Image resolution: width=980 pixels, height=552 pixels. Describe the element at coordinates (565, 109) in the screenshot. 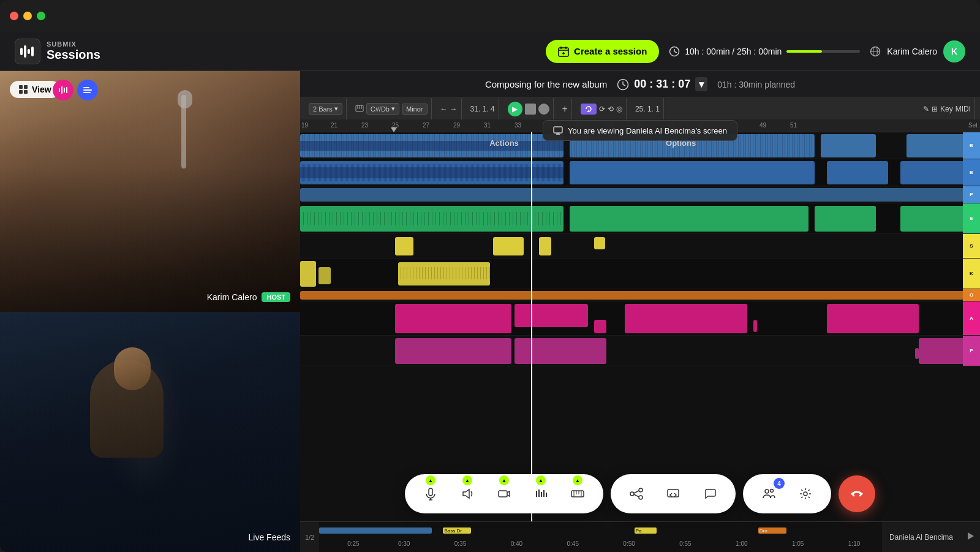

I see `toolbar-plus: +` at that location.